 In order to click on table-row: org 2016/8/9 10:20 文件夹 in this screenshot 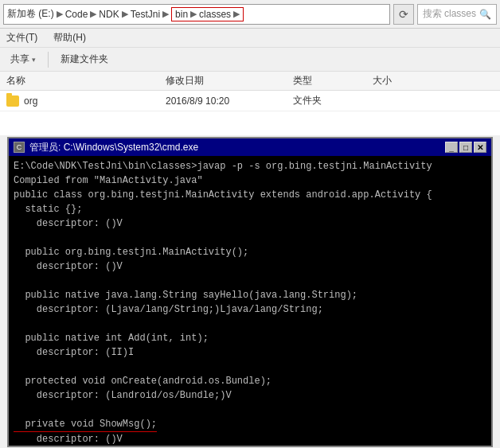, I will do `click(250, 101)`.